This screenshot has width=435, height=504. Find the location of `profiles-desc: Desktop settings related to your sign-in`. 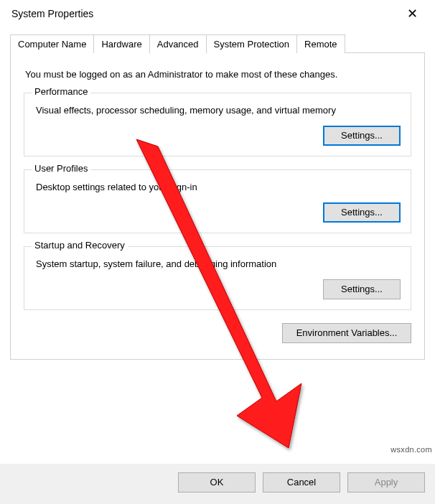

profiles-desc: Desktop settings related to your sign-in is located at coordinates (218, 187).